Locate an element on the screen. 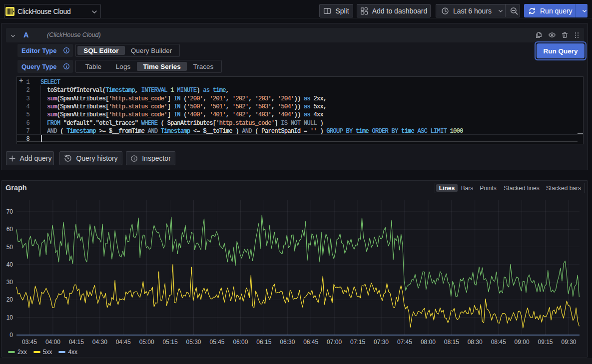 This screenshot has height=364, width=592. svg-text: 0 is located at coordinates (11, 335).